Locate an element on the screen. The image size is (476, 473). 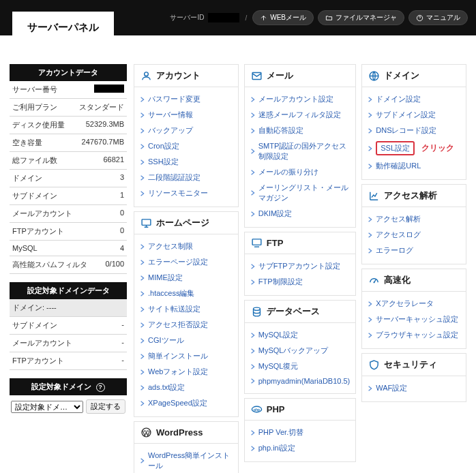
menu-item: .htaccess編集 is located at coordinates (186, 293).